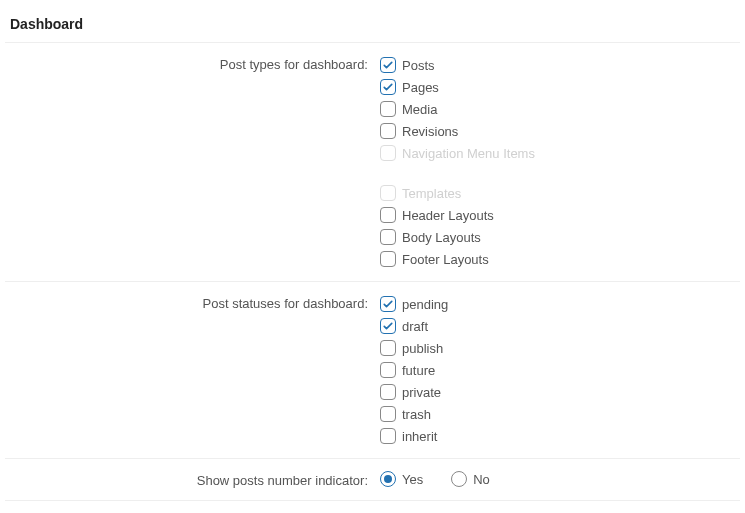 The image size is (745, 513). Describe the element at coordinates (192, 302) in the screenshot. I see `post-statuses-label: Post statuses for dashboard:` at that location.